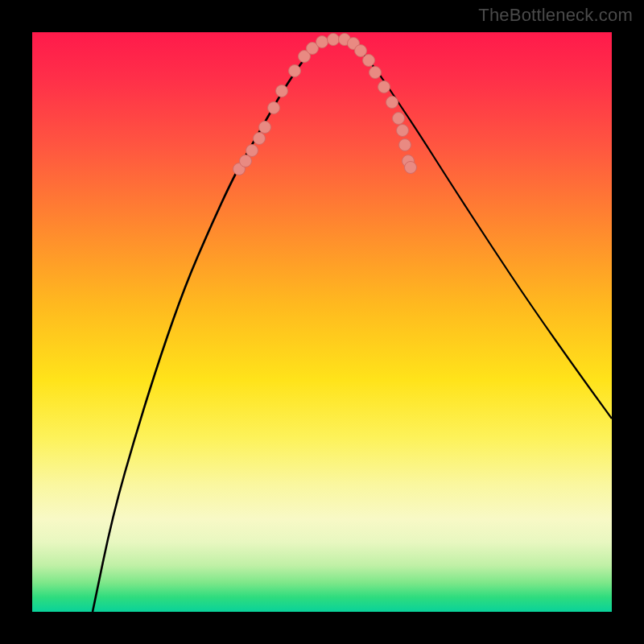  Describe the element at coordinates (555, 15) in the screenshot. I see `watermark-text: TheBottleneck.com` at that location.